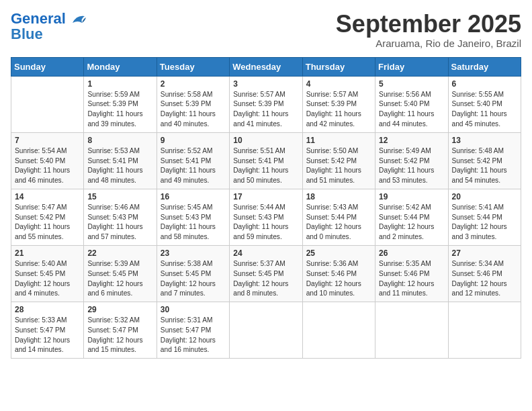 Image resolution: width=532 pixels, height=411 pixels. I want to click on day-info: Sunrise: 5:31 AM Sunset: 5:47 PM Dayligh…, so click(193, 336).